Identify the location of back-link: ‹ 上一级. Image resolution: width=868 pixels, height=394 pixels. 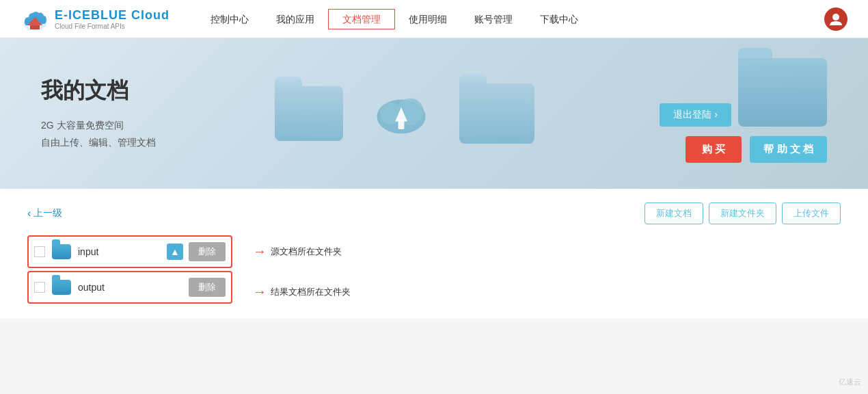
(45, 213).